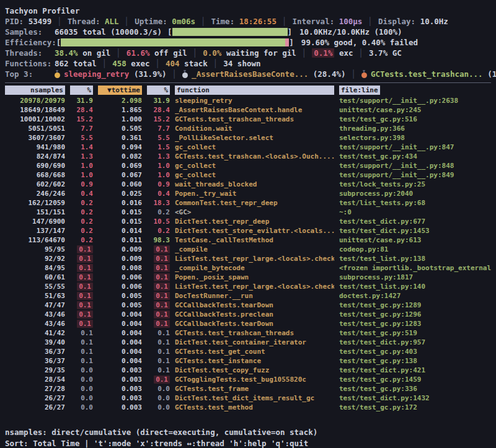  Describe the element at coordinates (248, 398) in the screenshot. I see `table-row: 26/270.00.0030.0DictTest.test_dict_items…` at that location.